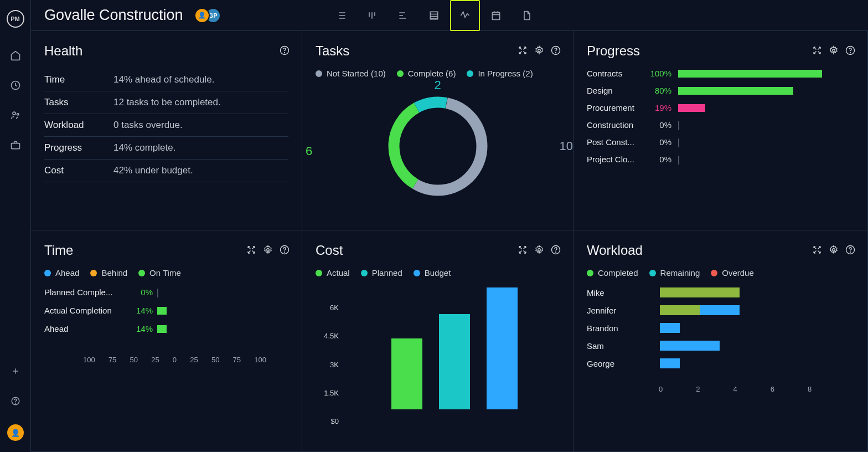  Describe the element at coordinates (16, 85) in the screenshot. I see `nav-clock-icon` at that location.